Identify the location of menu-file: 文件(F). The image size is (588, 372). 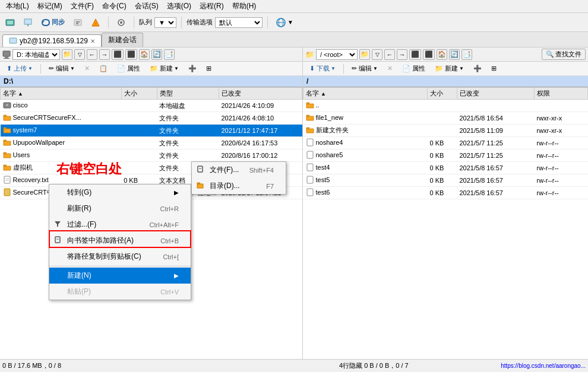
(82, 6).